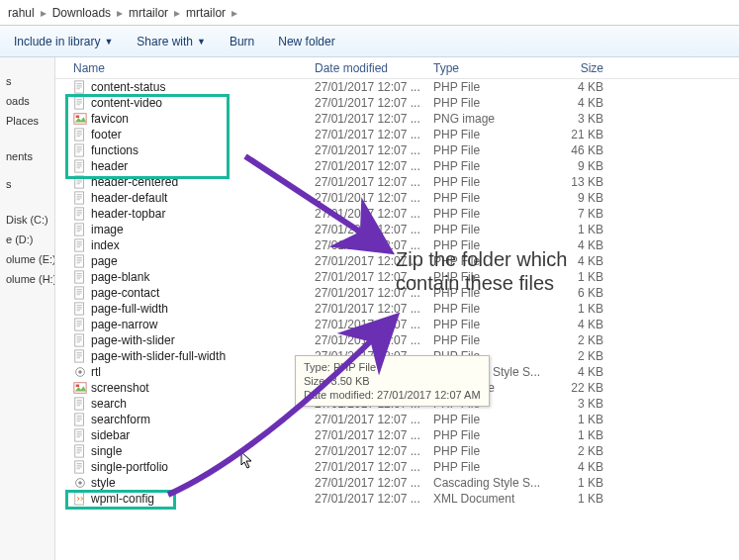 Image resolution: width=739 pixels, height=560 pixels. What do you see at coordinates (125, 293) in the screenshot?
I see `file-name: page-contact` at bounding box center [125, 293].